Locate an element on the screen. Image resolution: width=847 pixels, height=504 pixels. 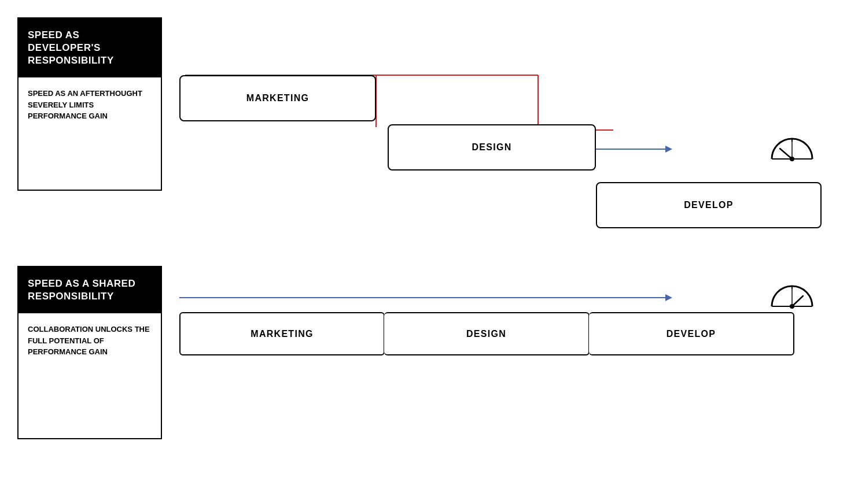
bottom-marketing-box: MARKETING is located at coordinates (282, 334).